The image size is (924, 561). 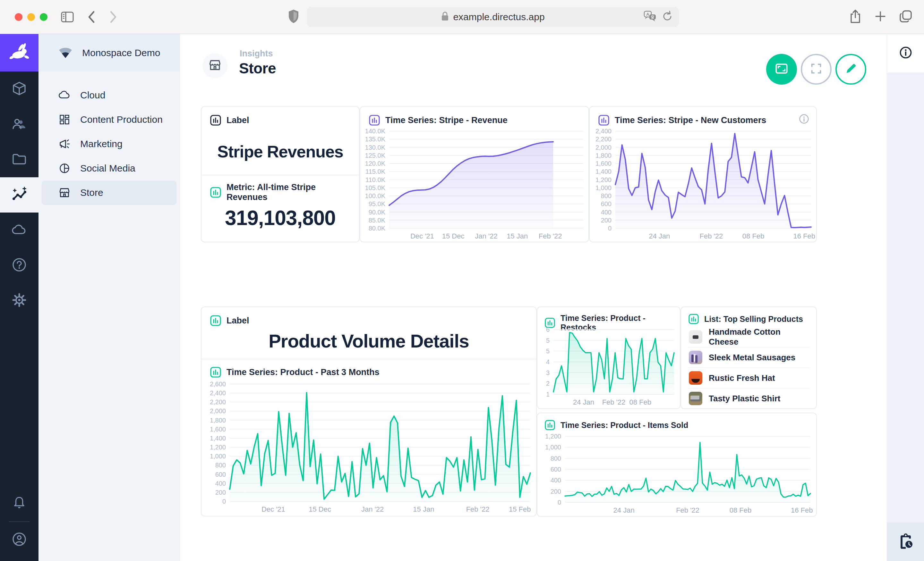 I want to click on svg-text: 3, so click(x=548, y=373).